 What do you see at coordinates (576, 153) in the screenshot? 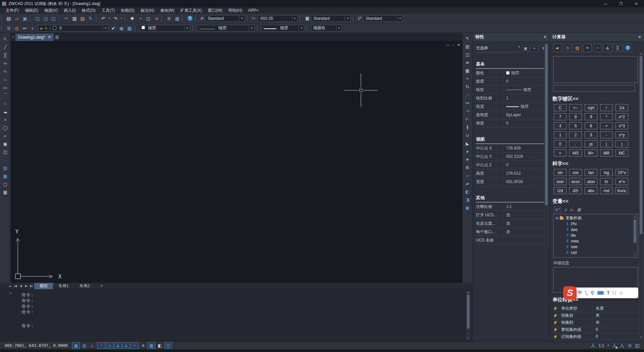
I see `calc-key-ms: MS` at bounding box center [576, 153].